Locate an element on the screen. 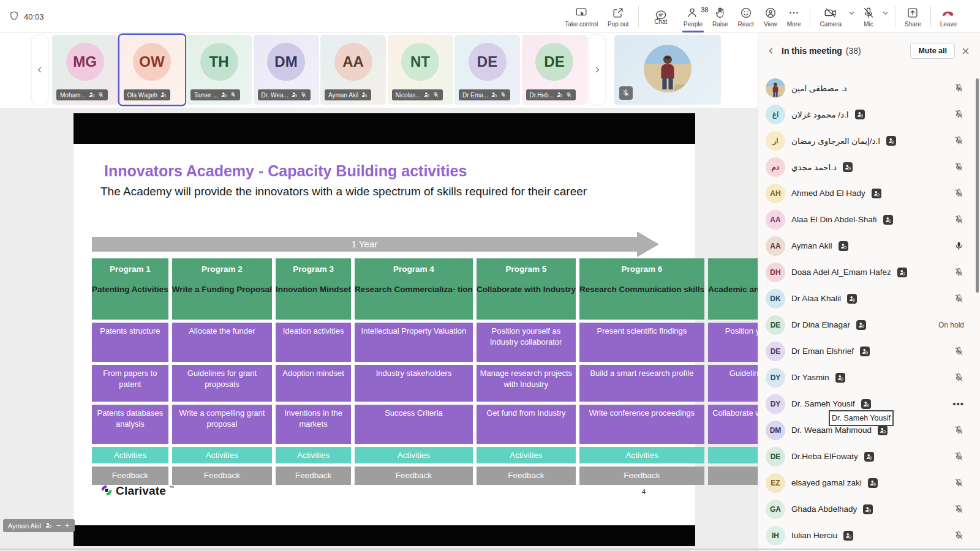 This screenshot has width=980, height=551. people-icon: 38 is located at coordinates (693, 13).